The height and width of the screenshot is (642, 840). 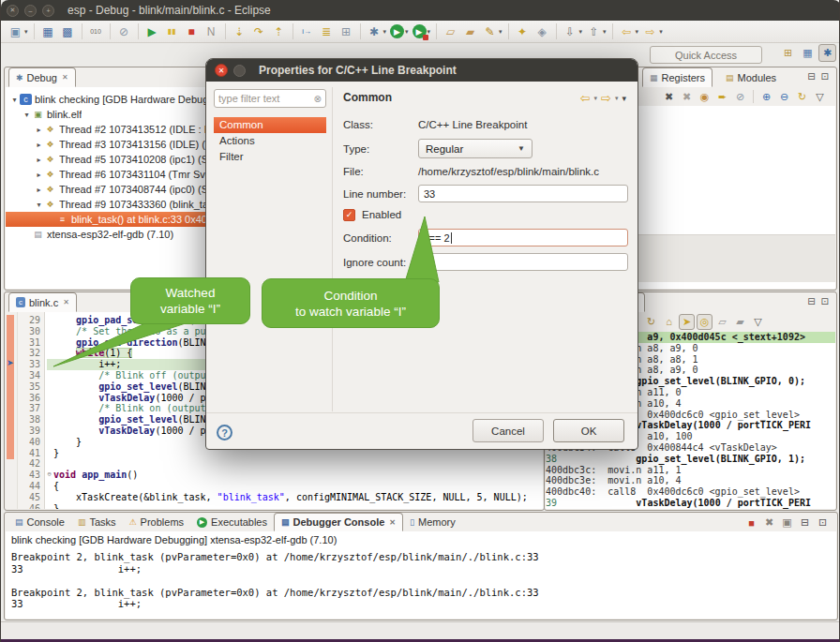 What do you see at coordinates (788, 523) in the screenshot?
I see `pin-console-icon: ▣` at bounding box center [788, 523].